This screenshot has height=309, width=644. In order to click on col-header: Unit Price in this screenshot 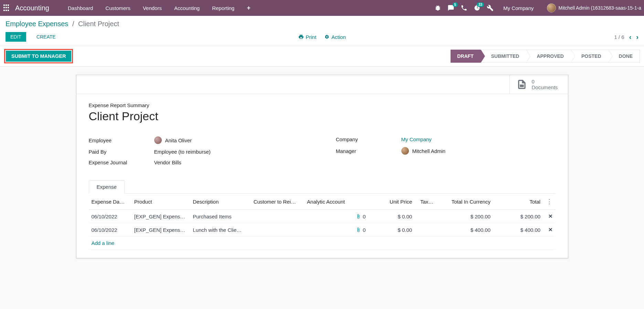, I will do `click(392, 202)`.